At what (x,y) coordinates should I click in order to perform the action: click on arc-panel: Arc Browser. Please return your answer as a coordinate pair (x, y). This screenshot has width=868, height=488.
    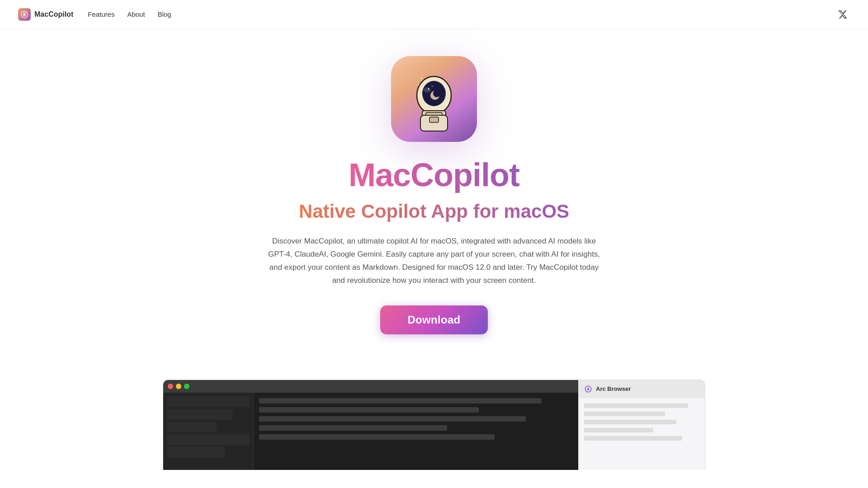
    Looking at the image, I should click on (642, 425).